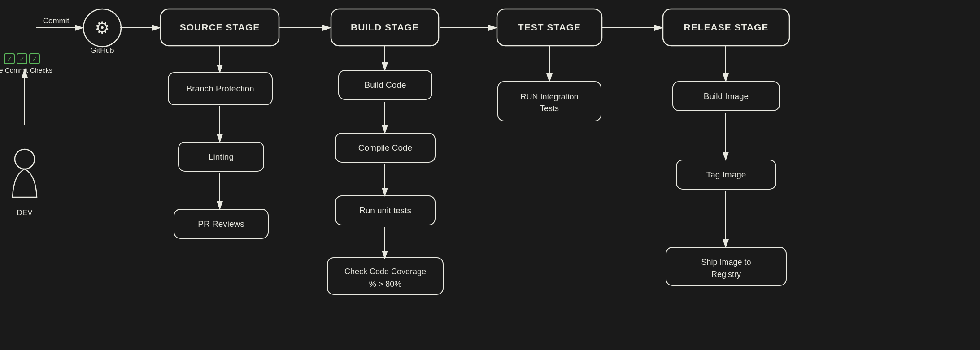  I want to click on check2-icon: ✓, so click(22, 59).